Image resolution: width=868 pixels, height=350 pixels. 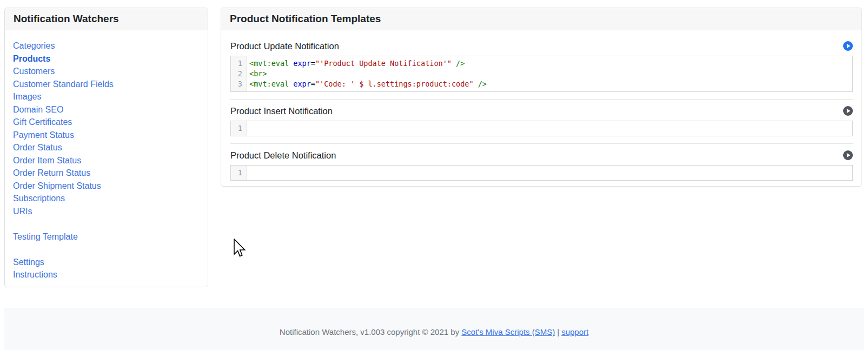 I want to click on footer: Notification Watchers, v1.003 copyright …, so click(x=434, y=329).